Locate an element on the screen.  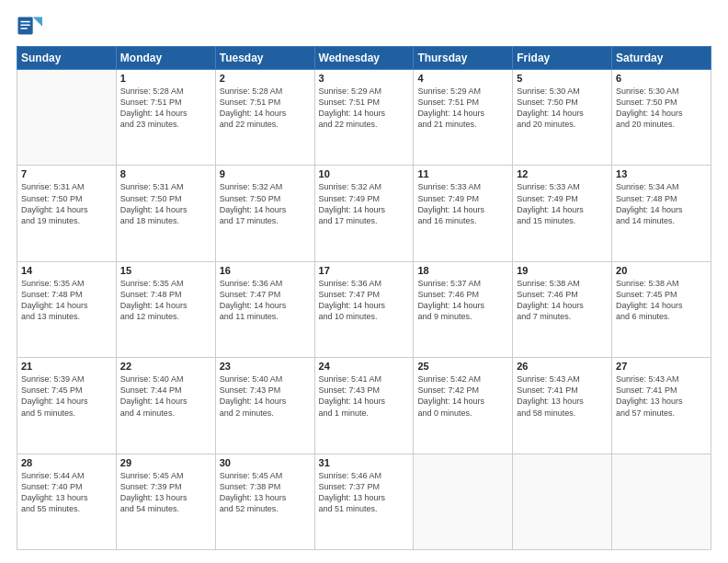
day-number: 31 is located at coordinates (364, 463).